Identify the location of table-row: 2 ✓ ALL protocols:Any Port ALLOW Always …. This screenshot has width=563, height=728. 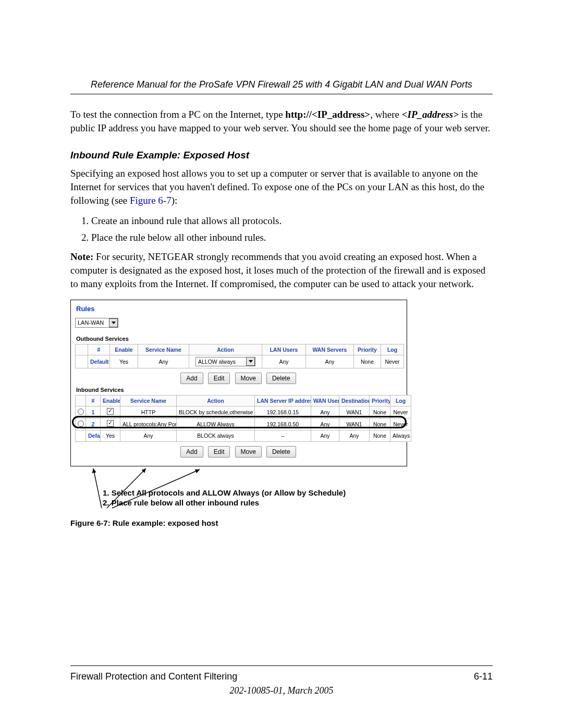
(243, 424).